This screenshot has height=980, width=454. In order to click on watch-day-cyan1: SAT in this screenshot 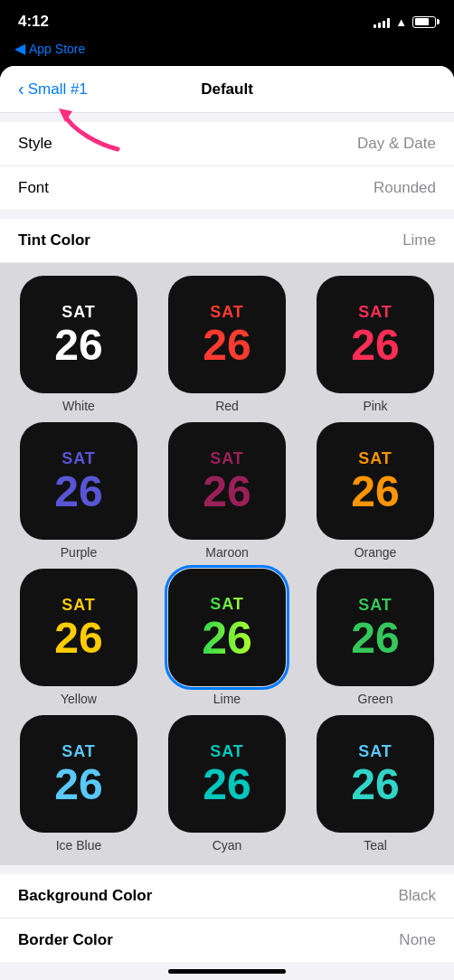, I will do `click(79, 752)`.